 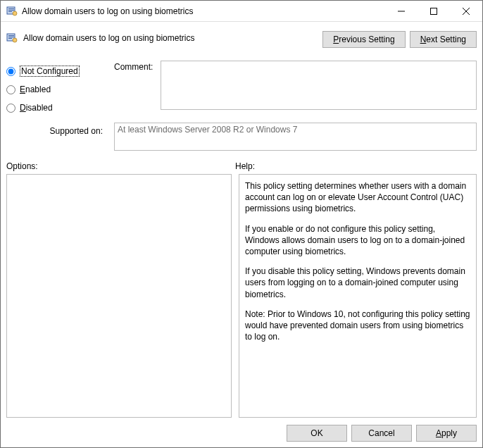 What do you see at coordinates (242, 430) in the screenshot?
I see `footer: OK Cancel Apply` at bounding box center [242, 430].